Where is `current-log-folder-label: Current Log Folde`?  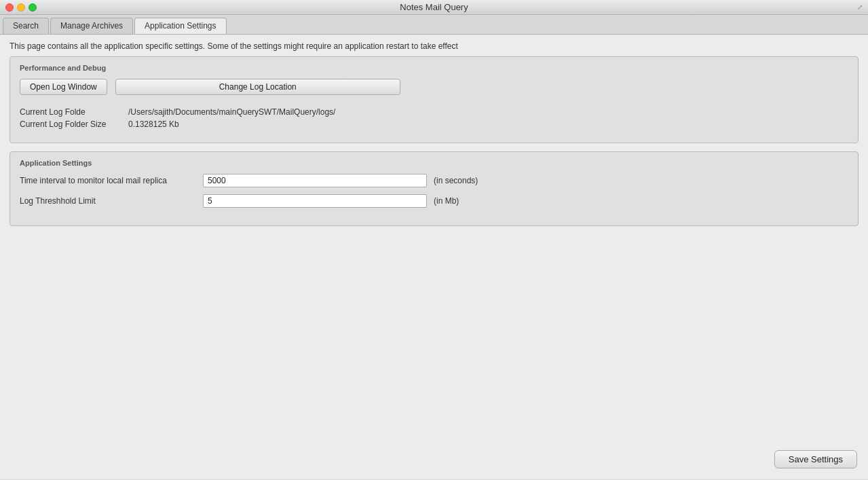 current-log-folder-label: Current Log Folde is located at coordinates (74, 112).